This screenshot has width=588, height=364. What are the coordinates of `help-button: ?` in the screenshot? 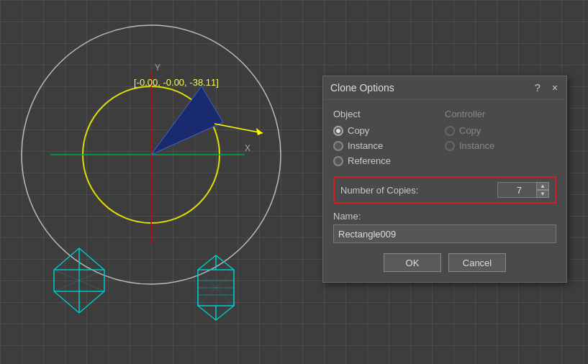 It's located at (538, 88).